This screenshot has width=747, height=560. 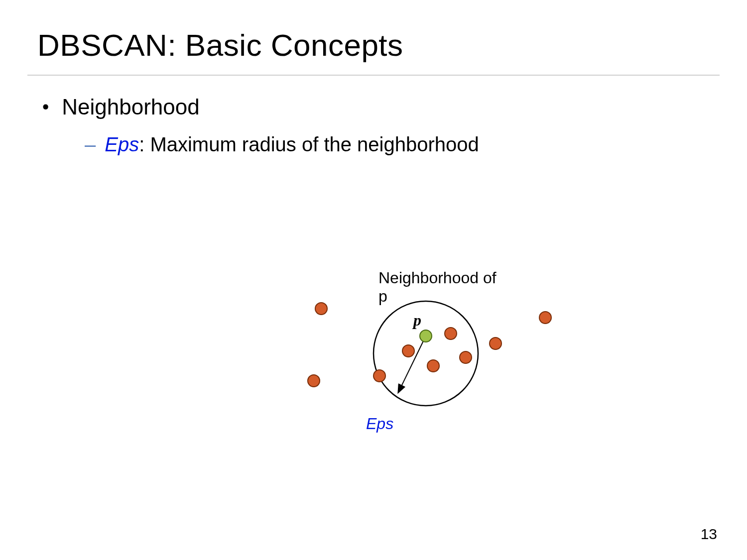 What do you see at coordinates (220, 45) in the screenshot?
I see `slide-title: DBSCAN: Basic Concepts` at bounding box center [220, 45].